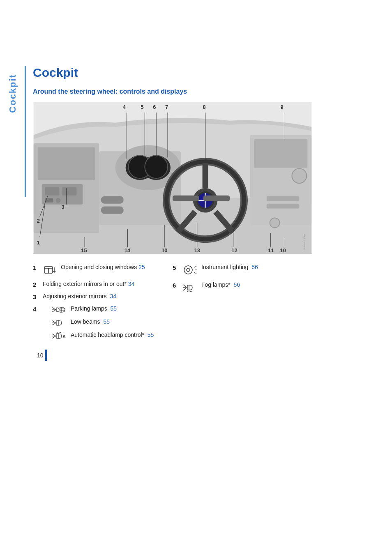 Image resolution: width=392 pixels, height=555 pixels. What do you see at coordinates (37, 284) in the screenshot?
I see `item-number-2: 2` at bounding box center [37, 284].